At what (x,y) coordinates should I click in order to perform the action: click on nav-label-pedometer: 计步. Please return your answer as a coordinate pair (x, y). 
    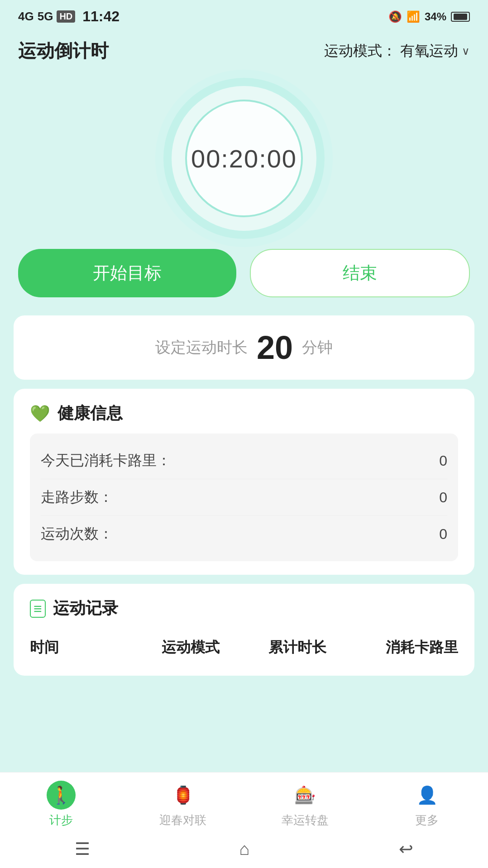
    Looking at the image, I should click on (61, 820).